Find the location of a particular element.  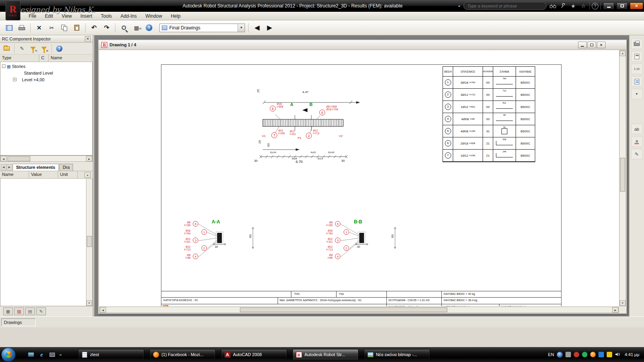

menu-item: Edit is located at coordinates (49, 16).